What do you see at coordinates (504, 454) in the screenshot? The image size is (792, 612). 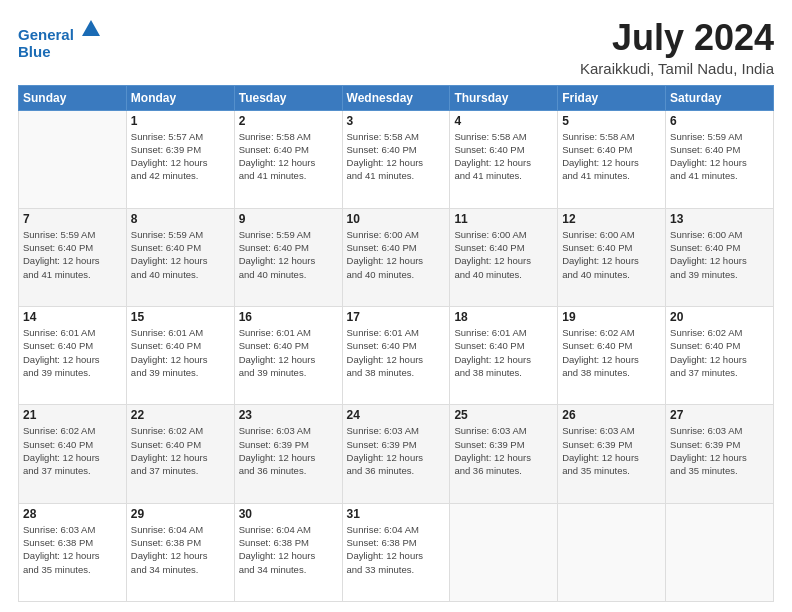 I see `calendar-day-cell: 25Sunrise: 6:03 AMSunset: 6:39 PMDayligh…` at bounding box center [504, 454].